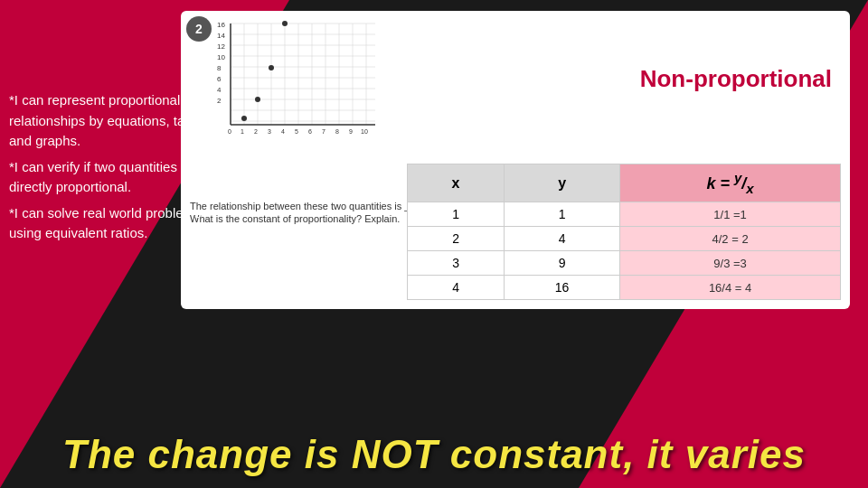 The height and width of the screenshot is (488, 868). I want to click on table-row: 111/1 =1, so click(624, 215).